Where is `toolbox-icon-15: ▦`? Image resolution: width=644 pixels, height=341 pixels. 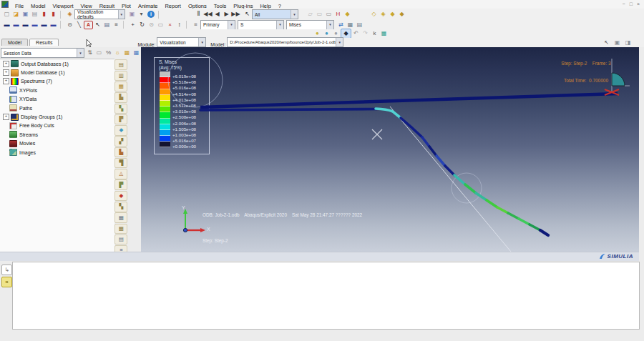 toolbox-icon-15: ▦ is located at coordinates (121, 217).